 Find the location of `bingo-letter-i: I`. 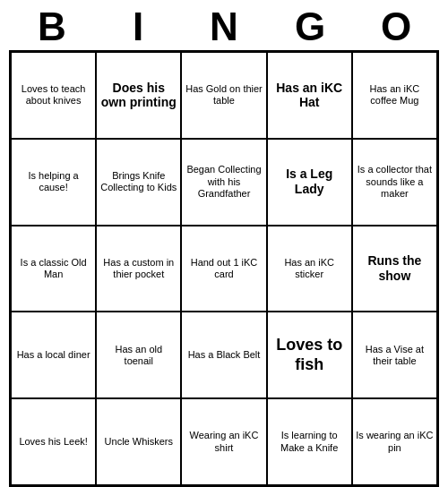

bingo-letter-i: I is located at coordinates (138, 27).